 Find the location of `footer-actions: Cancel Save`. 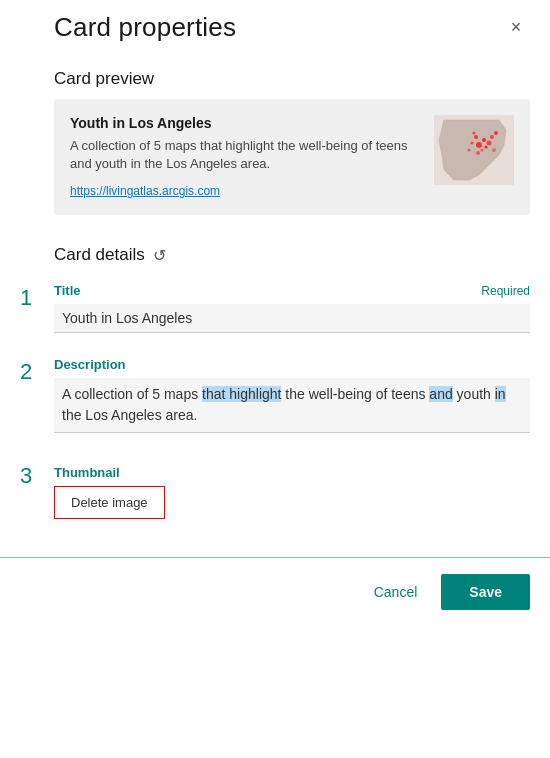

footer-actions: Cancel Save is located at coordinates (275, 592).